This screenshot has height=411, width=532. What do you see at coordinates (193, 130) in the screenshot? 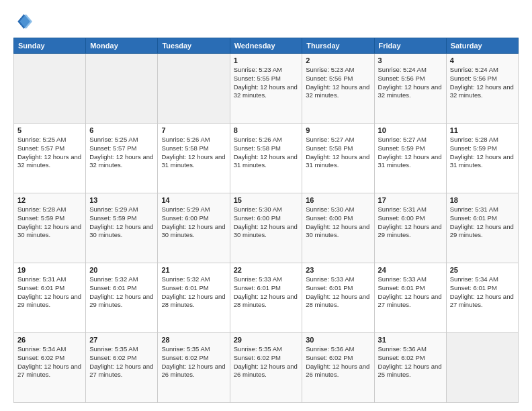
I see `day-number: 7` at bounding box center [193, 130].